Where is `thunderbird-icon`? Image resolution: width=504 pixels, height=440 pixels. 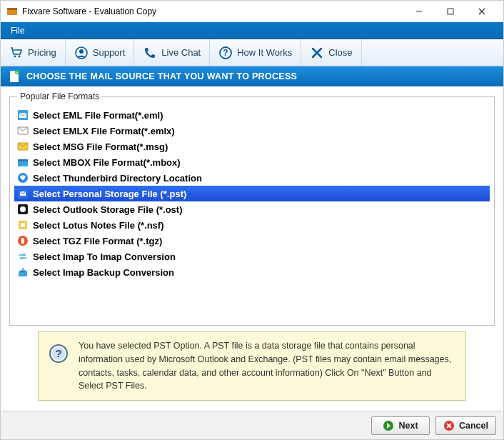
thunderbird-icon is located at coordinates (23, 178).